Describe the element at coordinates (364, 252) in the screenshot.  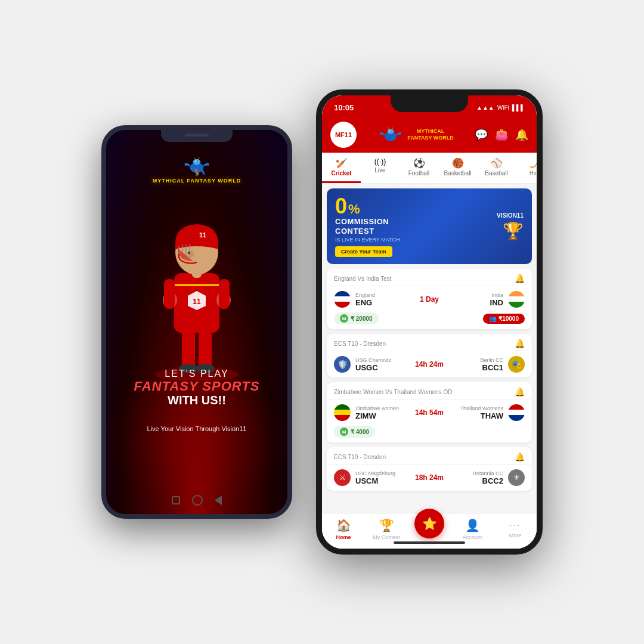
I see `banner-cta: Create Your Team` at that location.